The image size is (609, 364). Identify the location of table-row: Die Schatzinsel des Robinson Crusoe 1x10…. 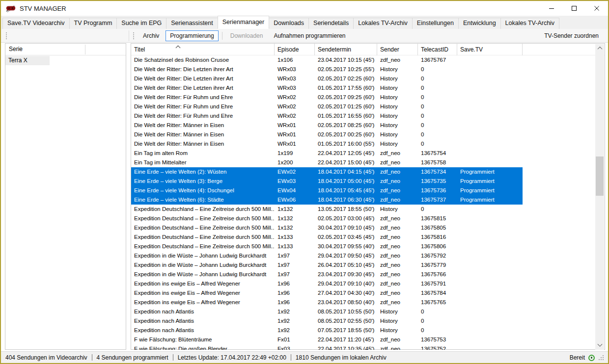
(327, 60).